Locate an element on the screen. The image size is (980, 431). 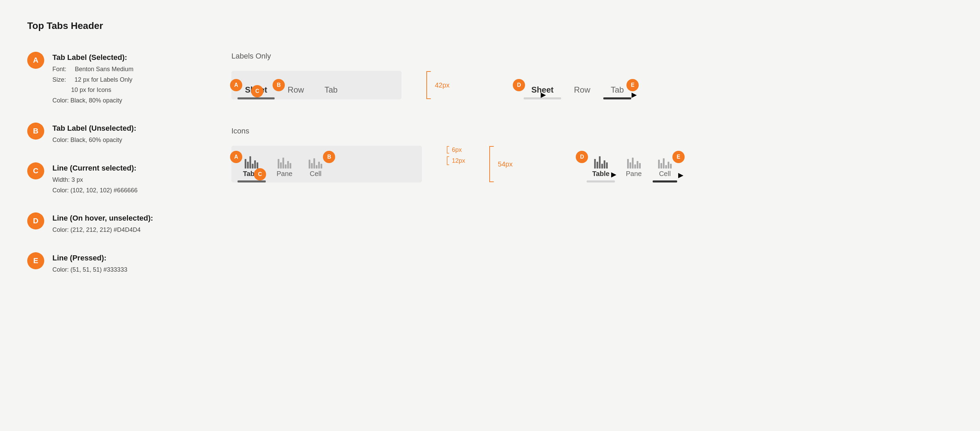
tab-cell-pressed-underline is located at coordinates (665, 181).